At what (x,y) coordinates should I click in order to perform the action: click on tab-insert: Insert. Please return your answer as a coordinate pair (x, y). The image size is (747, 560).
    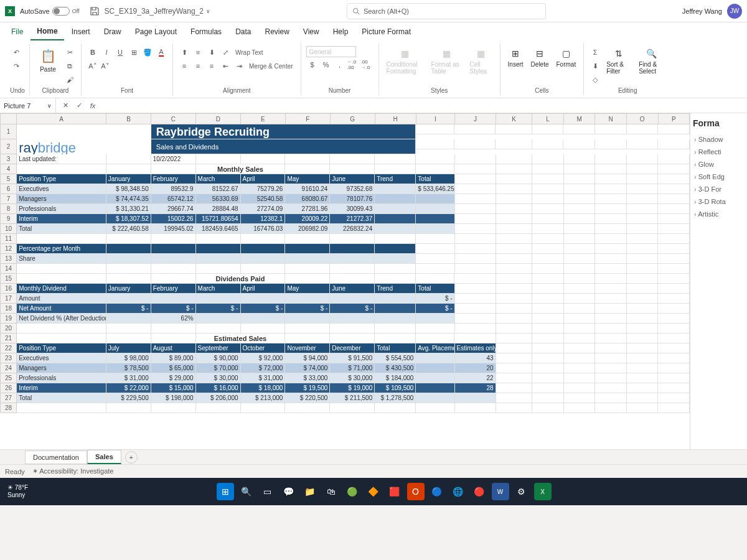
    Looking at the image, I should click on (81, 32).